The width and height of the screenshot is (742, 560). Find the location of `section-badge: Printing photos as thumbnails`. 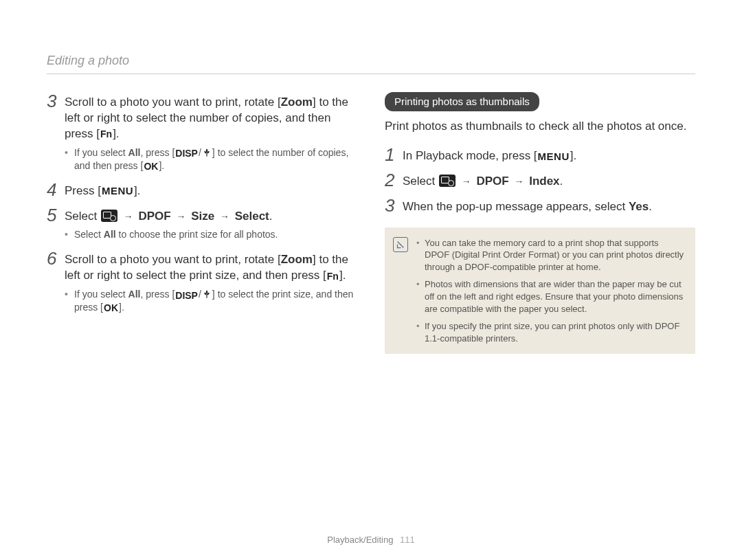

section-badge: Printing photos as thumbnails is located at coordinates (462, 102).